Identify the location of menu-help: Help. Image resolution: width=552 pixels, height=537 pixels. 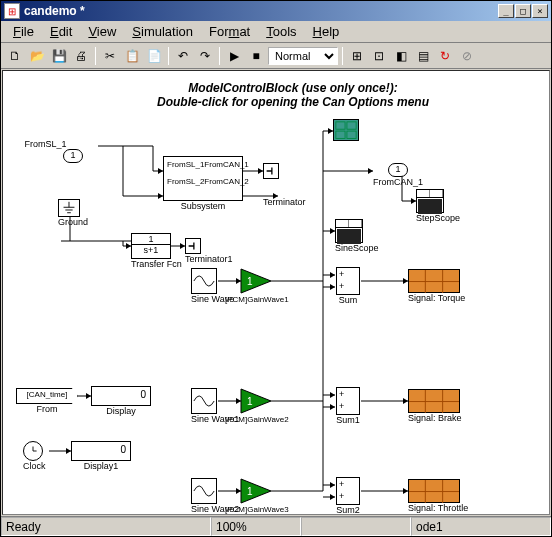
(326, 32).